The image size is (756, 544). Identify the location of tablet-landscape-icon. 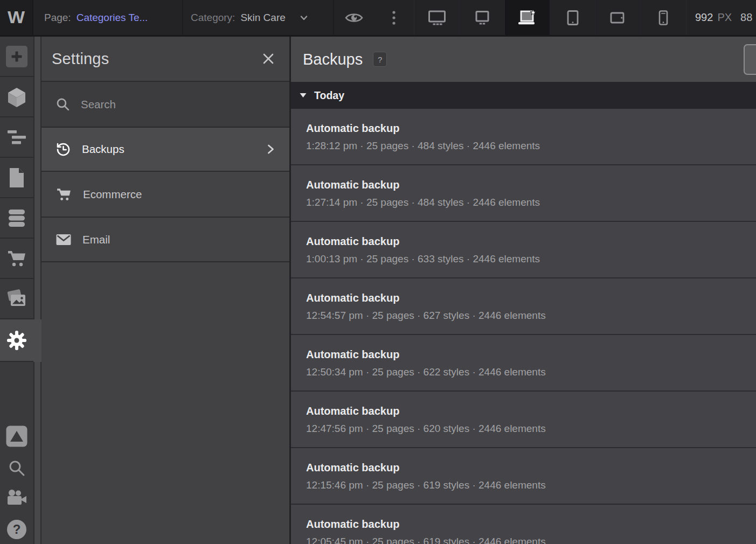
(618, 18).